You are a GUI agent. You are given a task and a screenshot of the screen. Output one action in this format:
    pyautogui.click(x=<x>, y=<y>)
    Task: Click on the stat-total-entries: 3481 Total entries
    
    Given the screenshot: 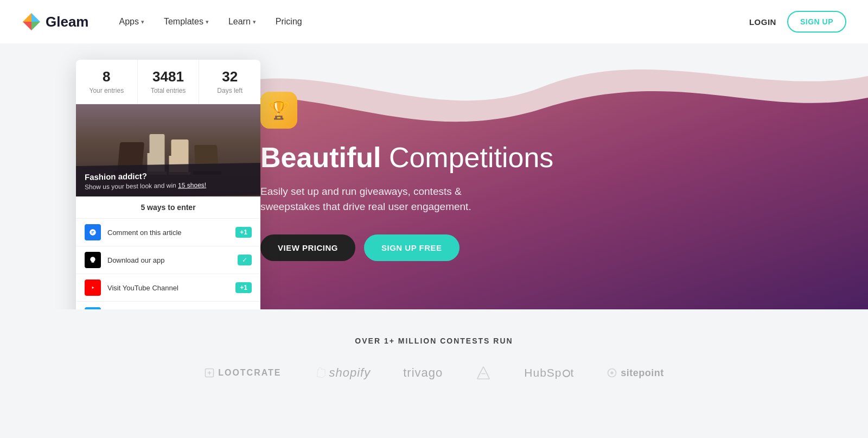 What is the action you would take?
    pyautogui.click(x=169, y=81)
    